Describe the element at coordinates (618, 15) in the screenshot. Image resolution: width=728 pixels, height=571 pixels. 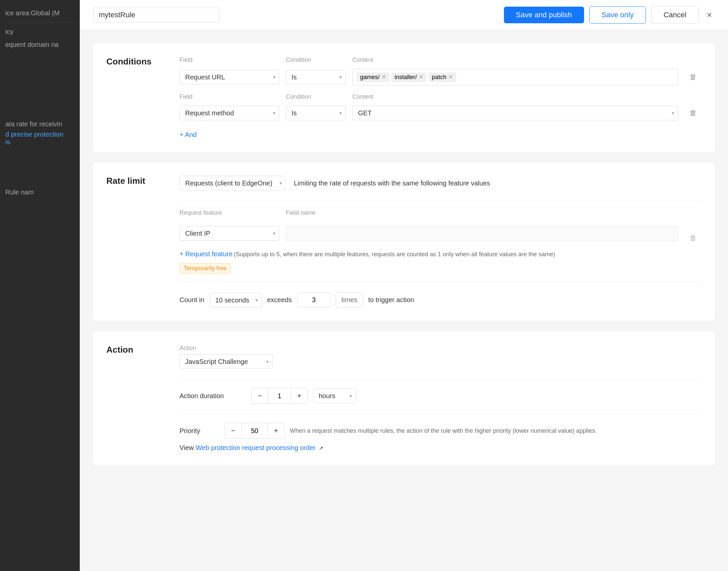
I see `save-only-button: Save only` at that location.